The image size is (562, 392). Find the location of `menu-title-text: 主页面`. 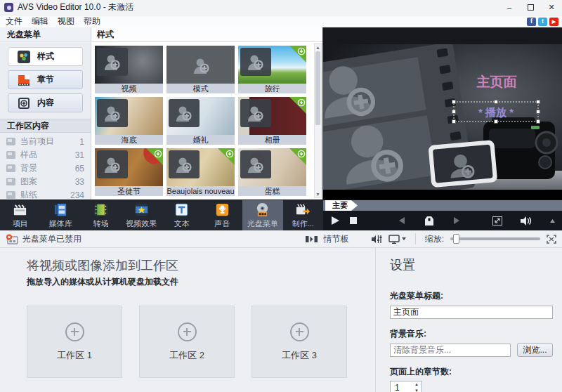

menu-title-text: 主页面 is located at coordinates (497, 81).